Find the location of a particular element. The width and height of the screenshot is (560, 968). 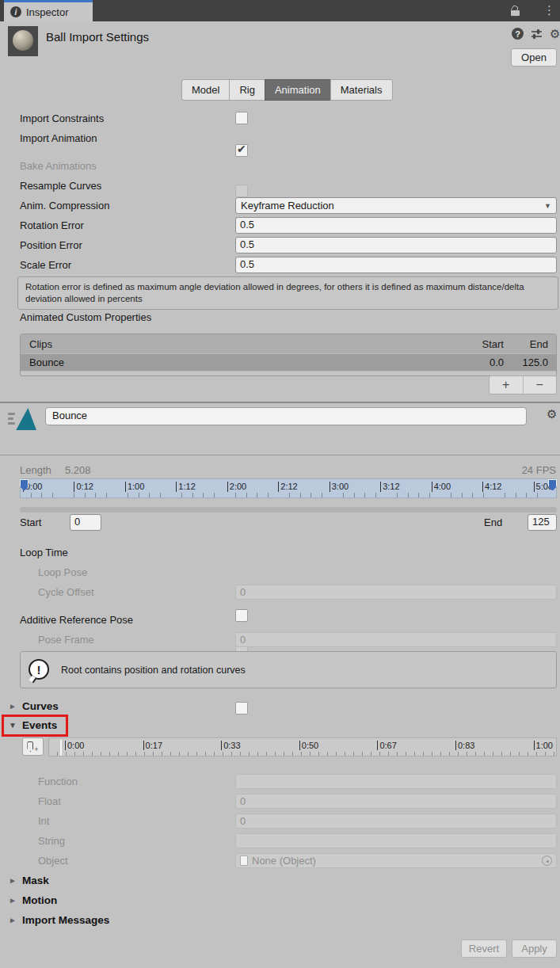

compression-help-box: Rotation error is defined as maximum ang… is located at coordinates (288, 293).